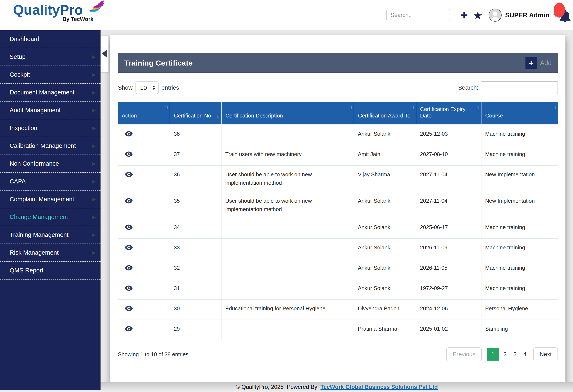 The height and width of the screenshot is (392, 573). What do you see at coordinates (468, 88) in the screenshot?
I see `table-search-label: Search:` at bounding box center [468, 88].